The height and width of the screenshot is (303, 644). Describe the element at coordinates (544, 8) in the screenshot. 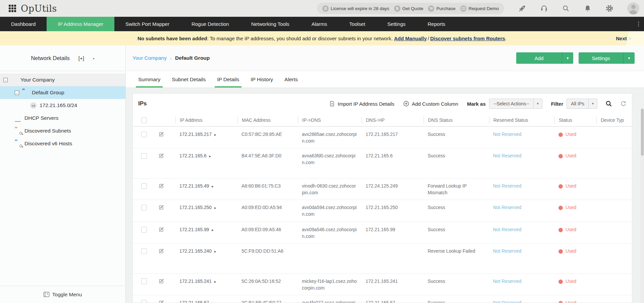

I see `support-headset-icon` at that location.